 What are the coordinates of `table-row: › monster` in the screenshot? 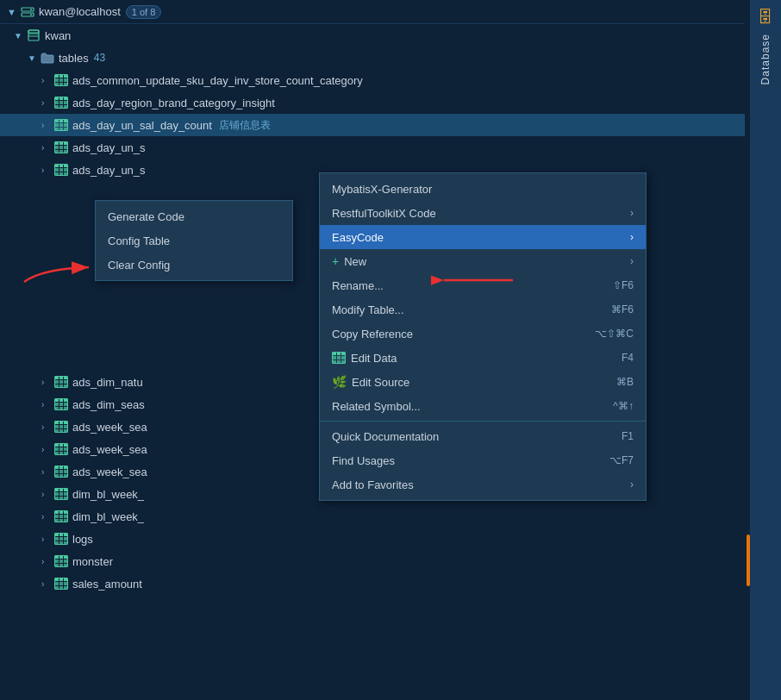 It's located at (159, 561).